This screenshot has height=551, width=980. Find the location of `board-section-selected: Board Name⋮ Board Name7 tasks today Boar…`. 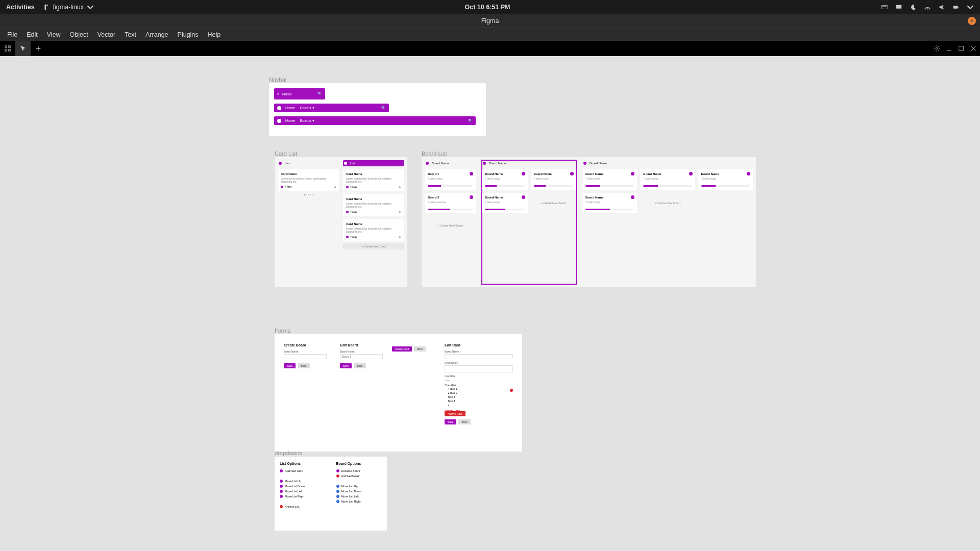

board-section-selected: Board Name⋮ Board Name7 tasks today Boar… is located at coordinates (529, 222).